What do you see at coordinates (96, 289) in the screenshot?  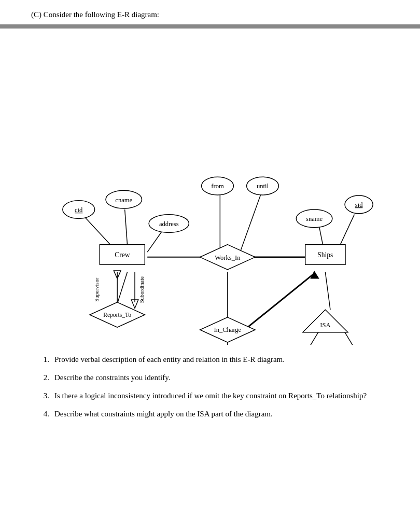 I see `svg-text: Supervisor` at bounding box center [96, 289].